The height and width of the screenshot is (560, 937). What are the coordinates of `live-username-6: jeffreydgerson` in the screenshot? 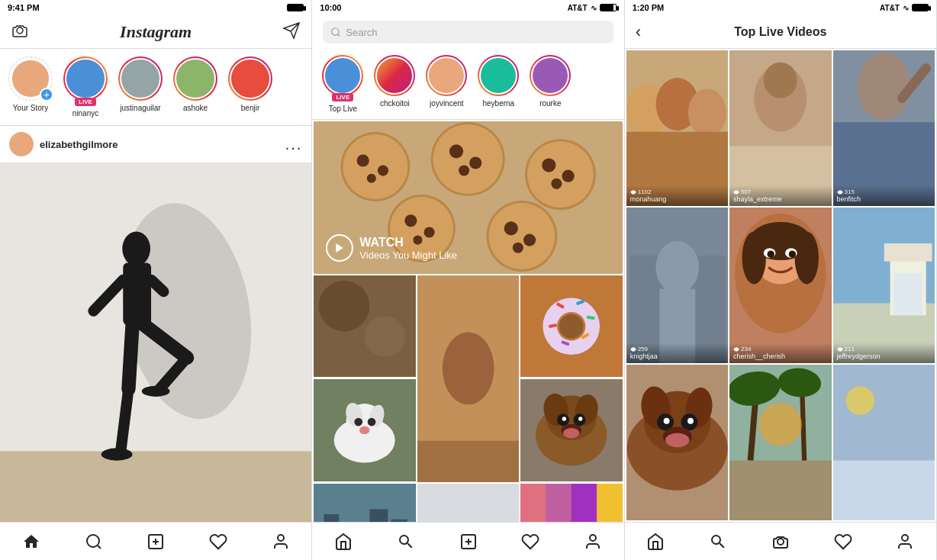 It's located at (884, 356).